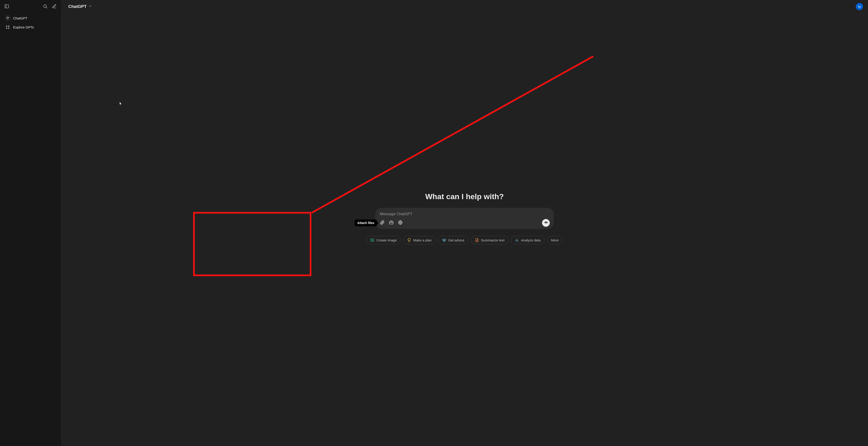 This screenshot has height=446, width=868. Describe the element at coordinates (555, 240) in the screenshot. I see `chip-label: More` at that location.